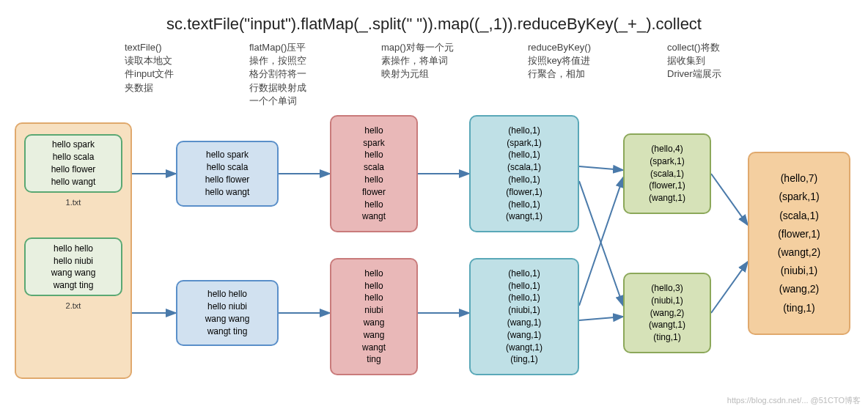 Image resolution: width=868 pixels, height=409 pixels. I want to click on fm-p1-2: hello, so click(374, 155).